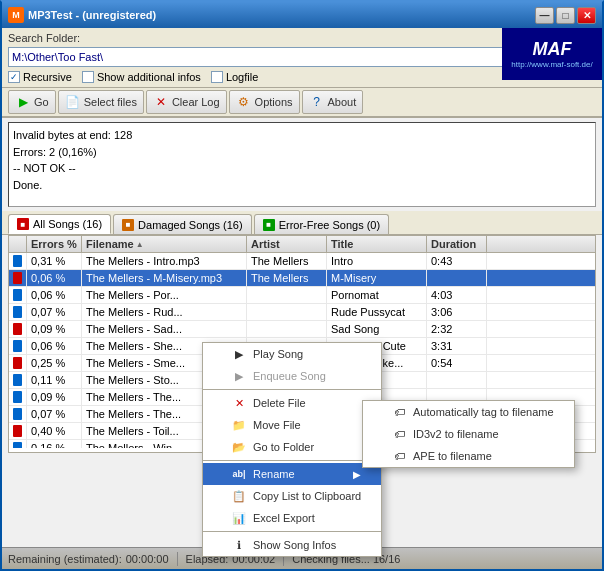 The height and width of the screenshot is (571, 604). Describe the element at coordinates (468, 434) in the screenshot. I see `submenu: 🏷 Automatically tag to filename 🏷 ID3v2 …` at that location.